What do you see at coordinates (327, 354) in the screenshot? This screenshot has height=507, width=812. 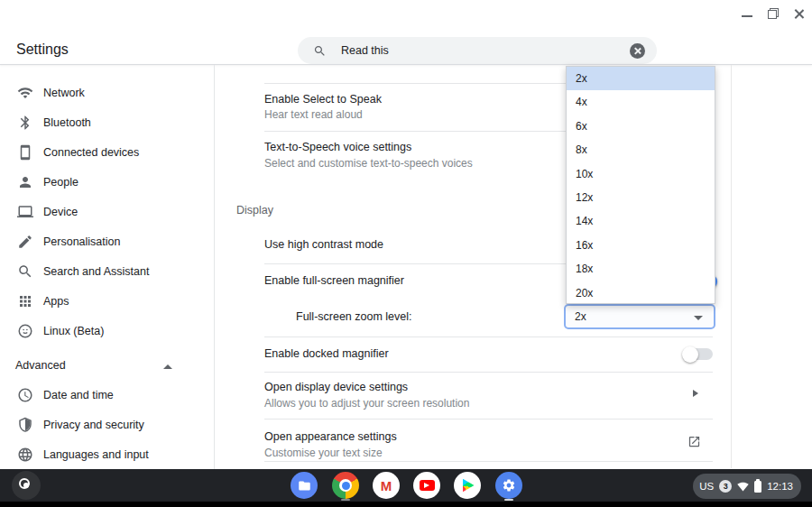 I see `docked-magnifier-title: Enable docked magnifier` at bounding box center [327, 354].